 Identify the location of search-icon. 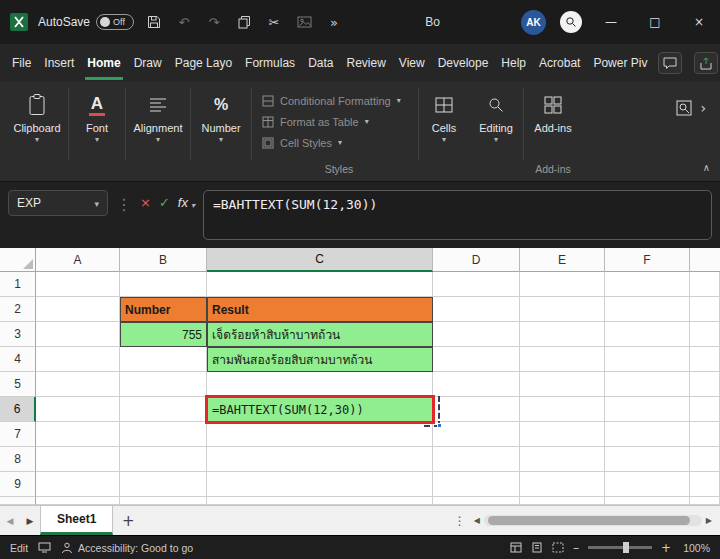
(571, 22).